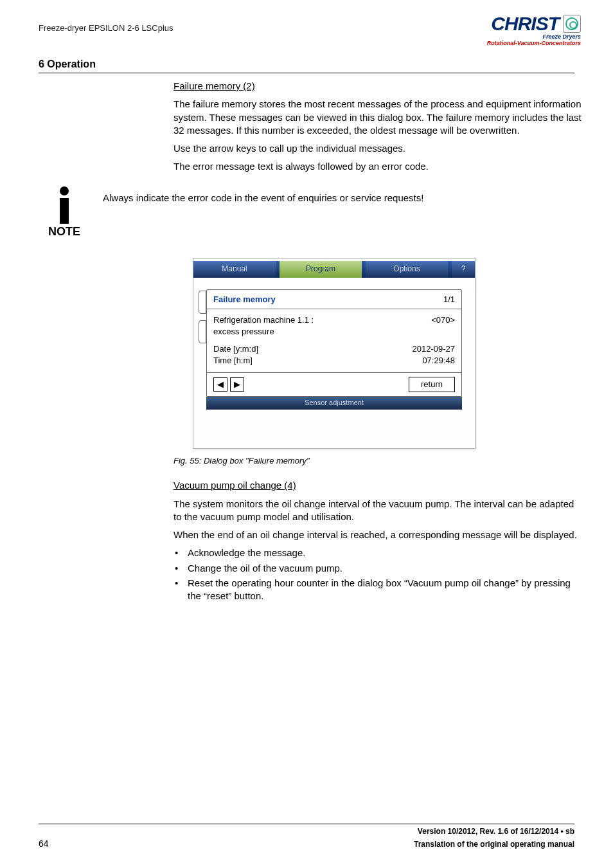 This screenshot has width=613, height=868. Describe the element at coordinates (64, 205) in the screenshot. I see `info-icon` at that location.